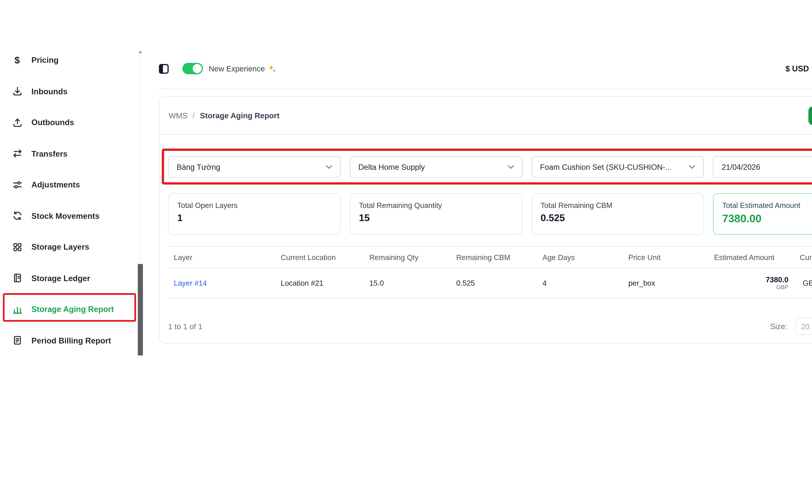 This screenshot has height=504, width=812. I want to click on sidebar-item-label: Adjustments, so click(56, 185).